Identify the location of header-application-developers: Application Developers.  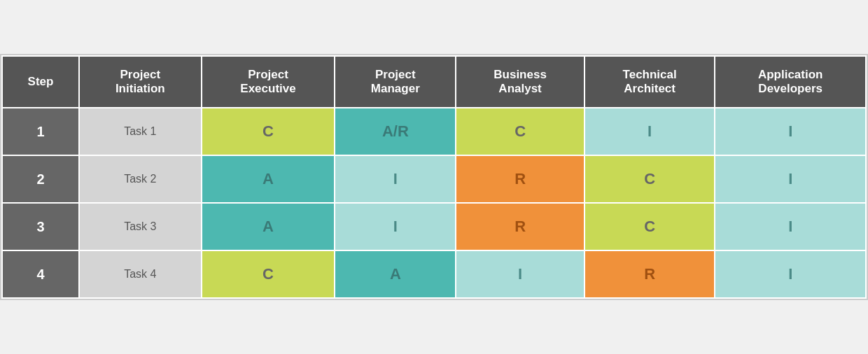
(790, 82).